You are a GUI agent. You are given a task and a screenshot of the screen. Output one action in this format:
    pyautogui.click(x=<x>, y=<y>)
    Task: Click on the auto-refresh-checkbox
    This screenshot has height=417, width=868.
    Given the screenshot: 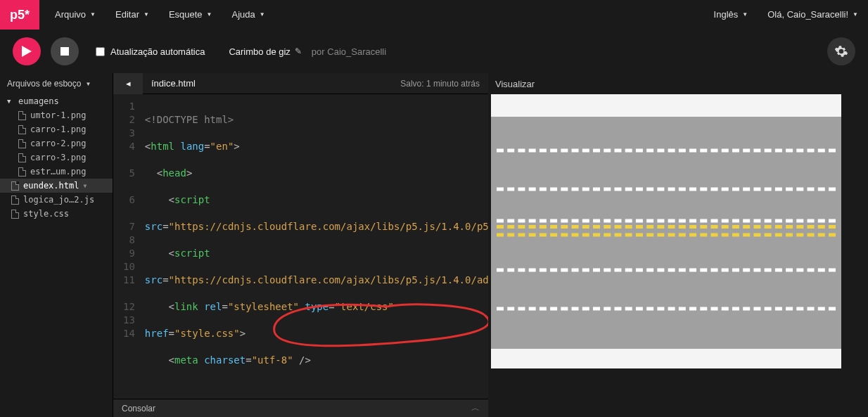 What is the action you would take?
    pyautogui.click(x=100, y=52)
    